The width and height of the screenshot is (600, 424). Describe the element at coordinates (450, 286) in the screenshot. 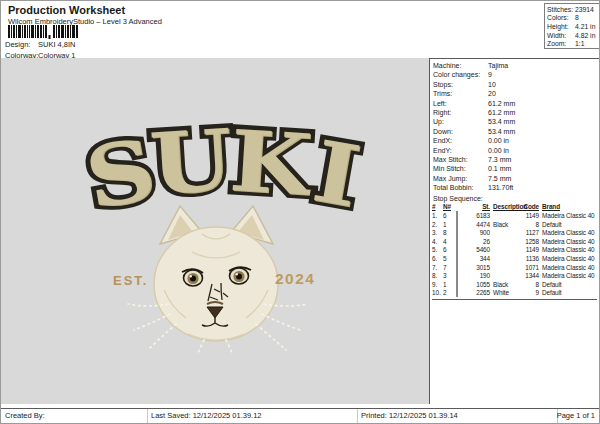

I see `cell-needle: 1` at that location.